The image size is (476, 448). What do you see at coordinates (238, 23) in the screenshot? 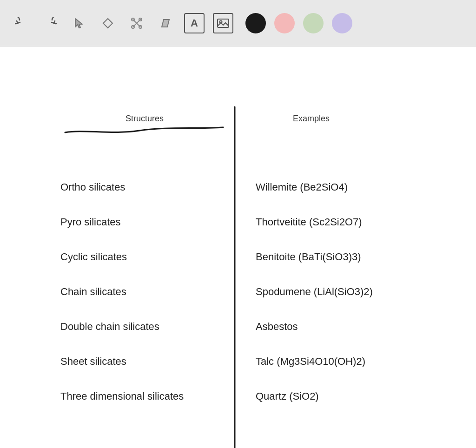
I see `toolbar: A` at bounding box center [238, 23].